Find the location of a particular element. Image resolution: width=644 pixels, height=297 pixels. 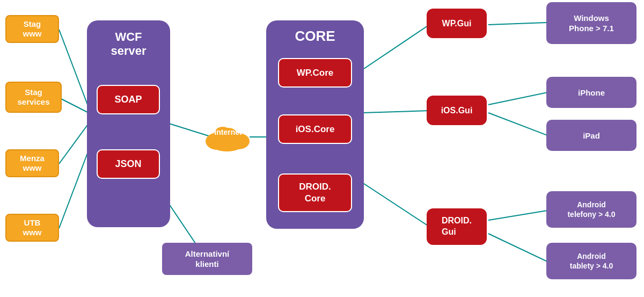

json-box: JSON is located at coordinates (128, 164).